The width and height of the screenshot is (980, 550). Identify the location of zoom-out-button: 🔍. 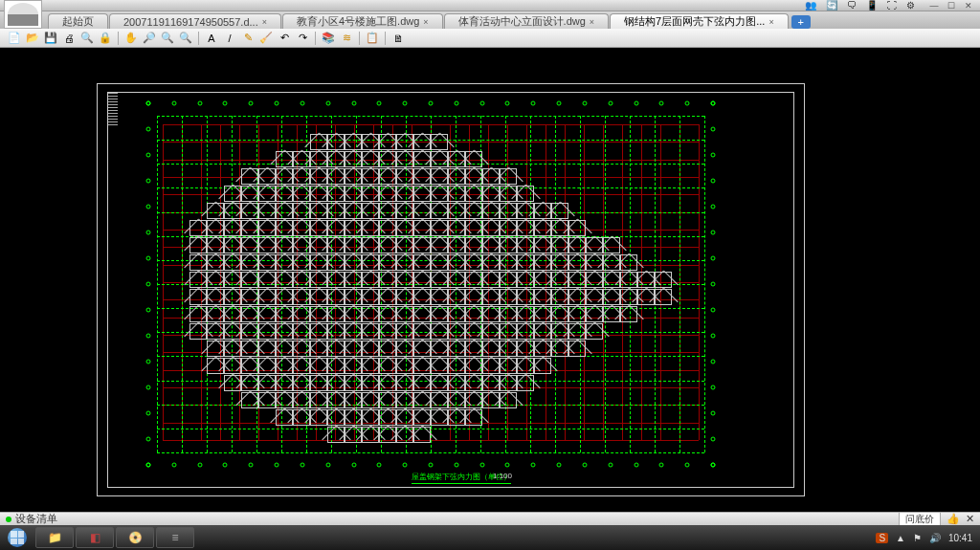
(186, 38).